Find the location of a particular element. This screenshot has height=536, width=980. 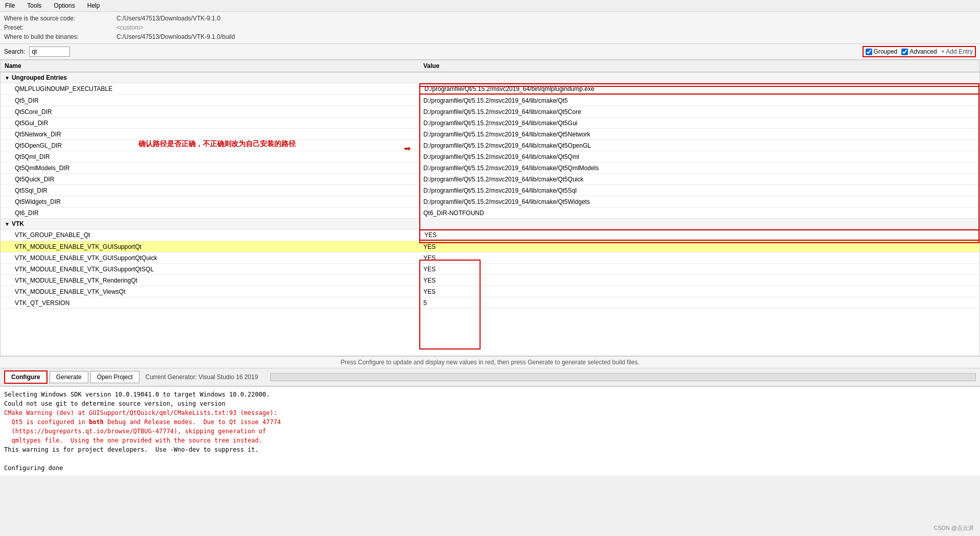

table-row: QMLPLUGINDUMP_EXECUTABLE D:/programfile/… is located at coordinates (490, 89).